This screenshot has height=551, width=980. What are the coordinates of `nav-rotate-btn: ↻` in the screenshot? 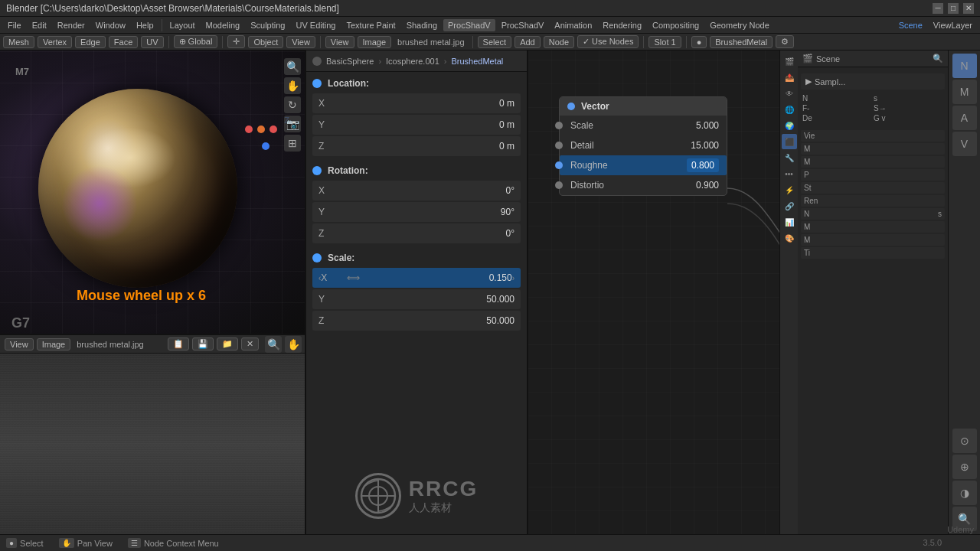 It's located at (292, 105).